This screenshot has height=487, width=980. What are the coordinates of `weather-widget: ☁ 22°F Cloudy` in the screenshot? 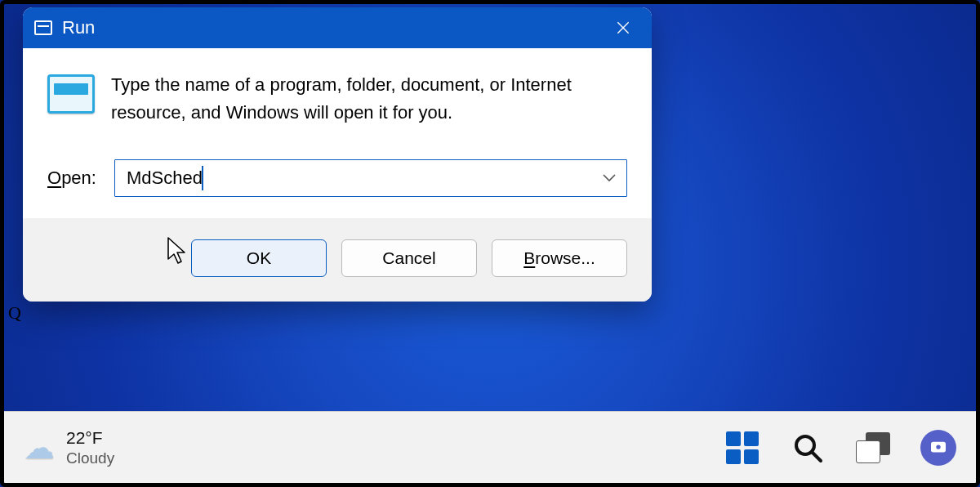 It's located at (69, 448).